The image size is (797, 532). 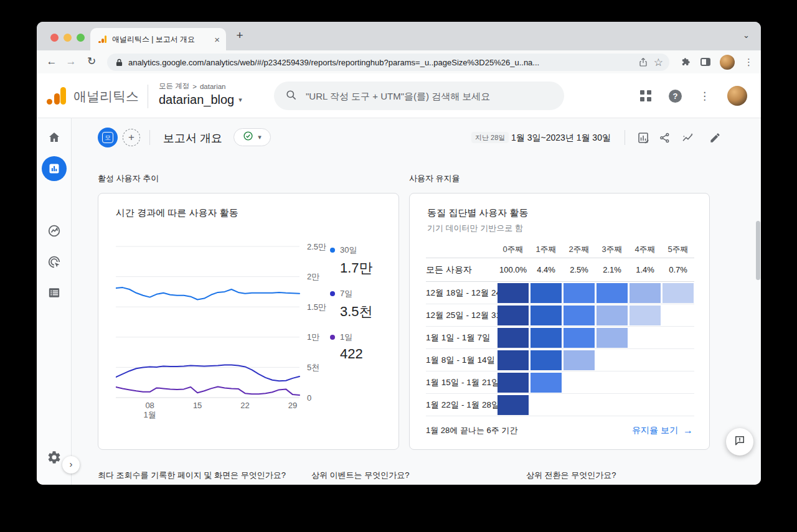 I want to click on analytics-search-bar, so click(x=419, y=96).